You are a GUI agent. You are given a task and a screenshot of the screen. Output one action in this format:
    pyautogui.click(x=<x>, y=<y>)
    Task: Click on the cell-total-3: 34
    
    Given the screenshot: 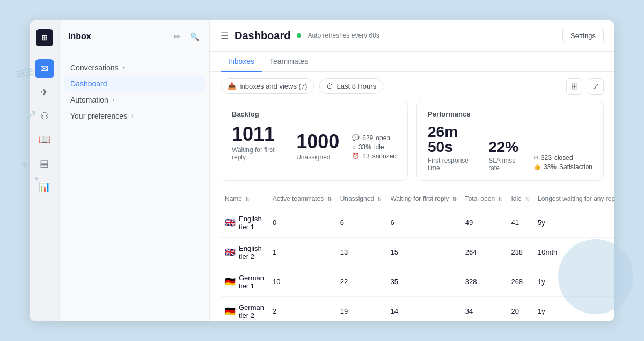 What is the action you would take?
    pyautogui.click(x=484, y=309)
    